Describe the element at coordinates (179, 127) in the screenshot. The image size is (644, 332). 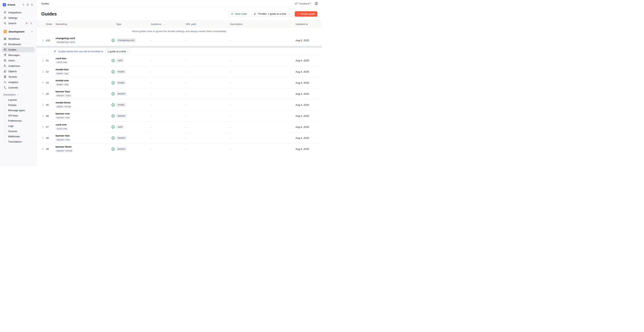
I see `guide-row: #7card-onecard-onecard---Aug 4, 2025` at that location.